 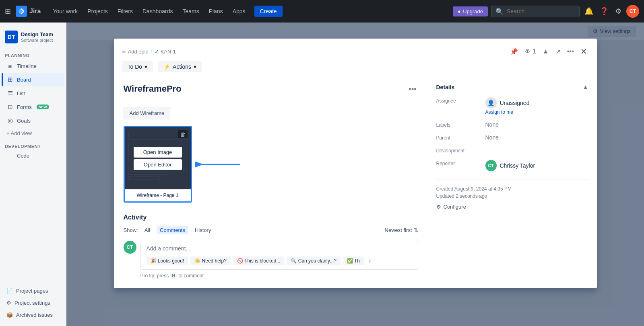 What do you see at coordinates (586, 87) in the screenshot?
I see `details-collapse-icon: ▲` at bounding box center [586, 87].